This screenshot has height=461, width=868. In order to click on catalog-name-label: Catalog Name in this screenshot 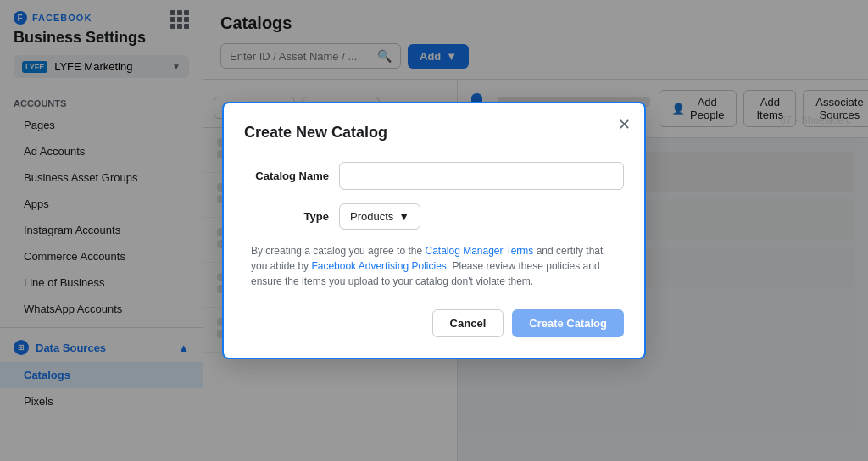, I will do `click(287, 176)`.